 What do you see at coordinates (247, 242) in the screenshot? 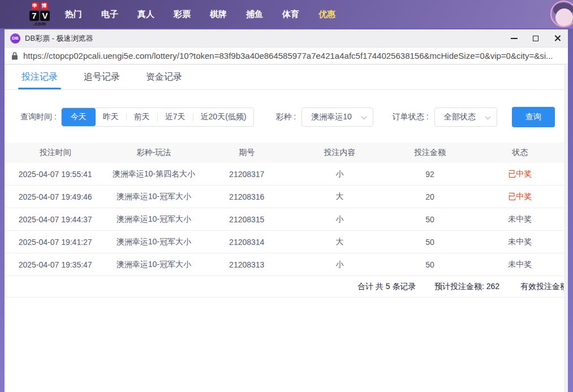
I see `cell-issue: 21208314` at bounding box center [247, 242].